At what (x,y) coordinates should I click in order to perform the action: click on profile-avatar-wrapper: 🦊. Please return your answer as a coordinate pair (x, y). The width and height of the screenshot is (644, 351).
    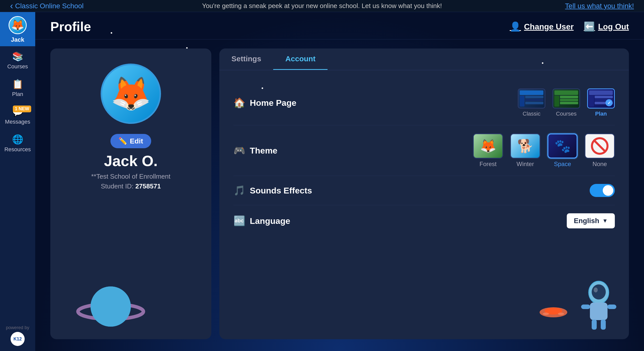
    Looking at the image, I should click on (131, 94).